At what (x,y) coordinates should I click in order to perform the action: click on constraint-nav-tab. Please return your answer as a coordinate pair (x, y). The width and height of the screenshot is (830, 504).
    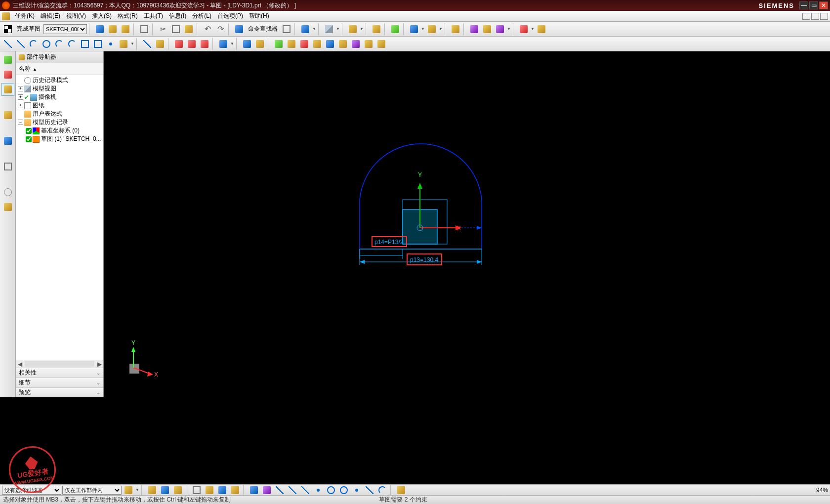
    Looking at the image, I should click on (8, 75).